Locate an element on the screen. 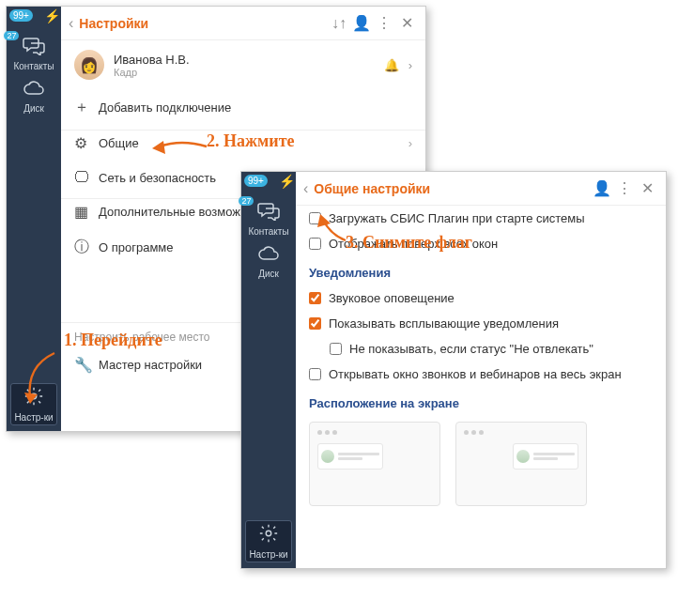  avatar: 👩 is located at coordinates (89, 65).